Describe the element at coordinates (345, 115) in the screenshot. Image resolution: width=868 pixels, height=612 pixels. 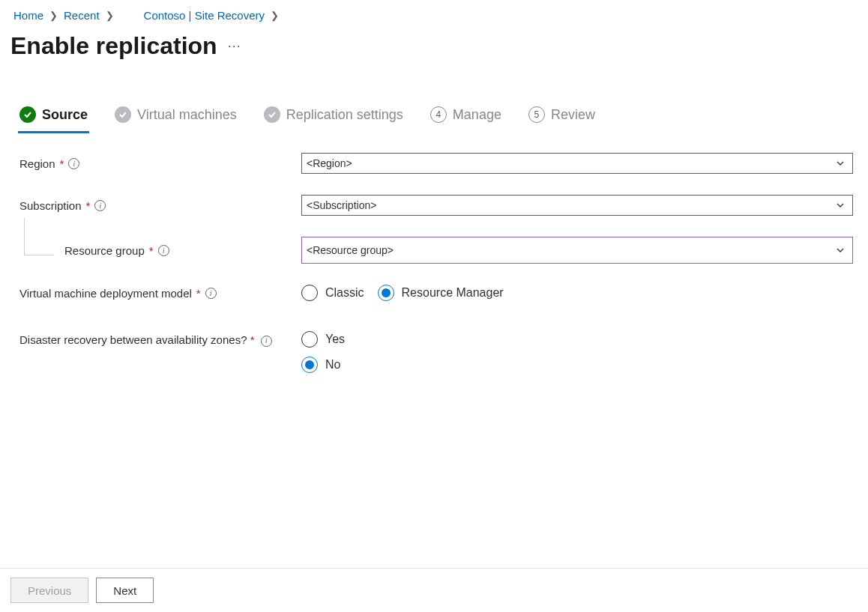
I see `wizard-step-label: Replication settings` at that location.